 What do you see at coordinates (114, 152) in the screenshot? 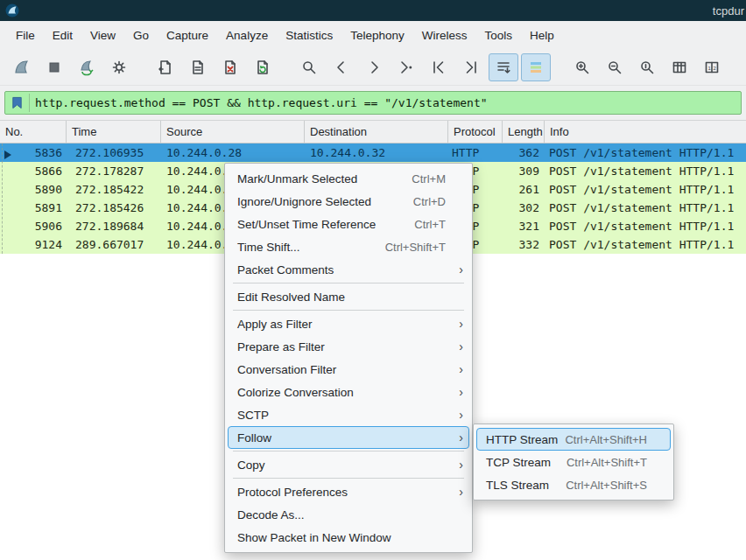
I see `cell-time: 272.106935` at bounding box center [114, 152].